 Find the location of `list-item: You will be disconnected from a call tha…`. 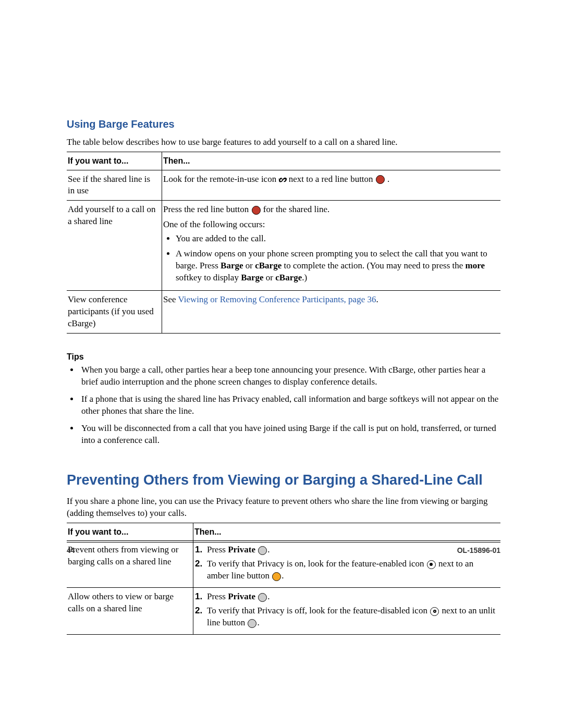

list-item: You will be disconnected from a call tha… is located at coordinates (290, 435).